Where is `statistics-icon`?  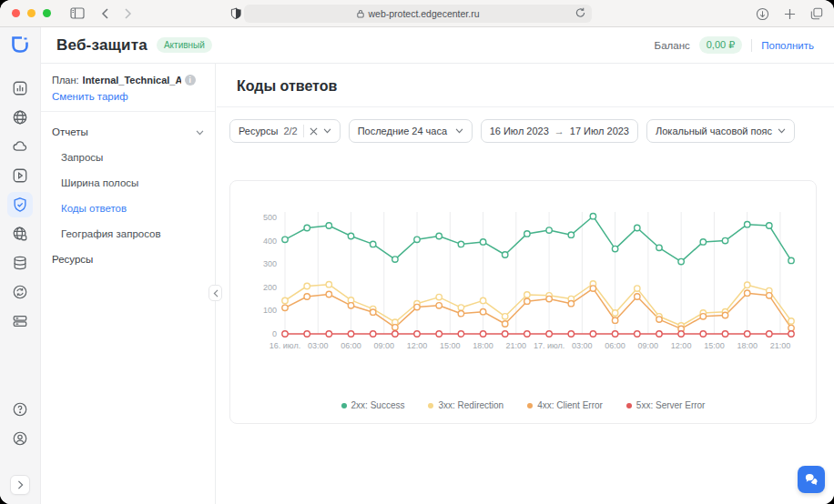 statistics-icon is located at coordinates (20, 88).